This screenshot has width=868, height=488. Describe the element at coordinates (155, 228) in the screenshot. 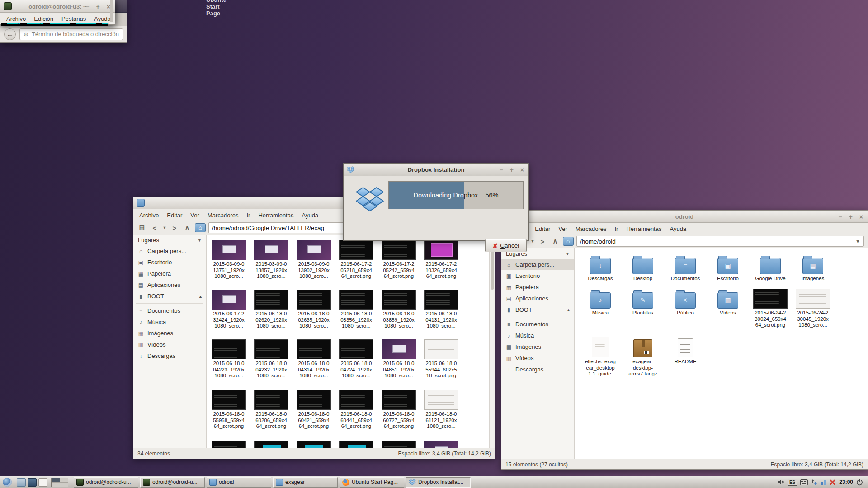

I see `back-icon: <` at that location.